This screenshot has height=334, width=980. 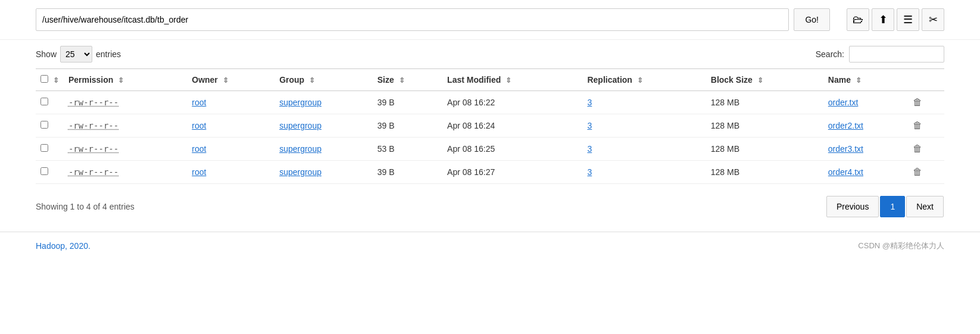 What do you see at coordinates (46, 54) in the screenshot?
I see `show-label: Show` at bounding box center [46, 54].